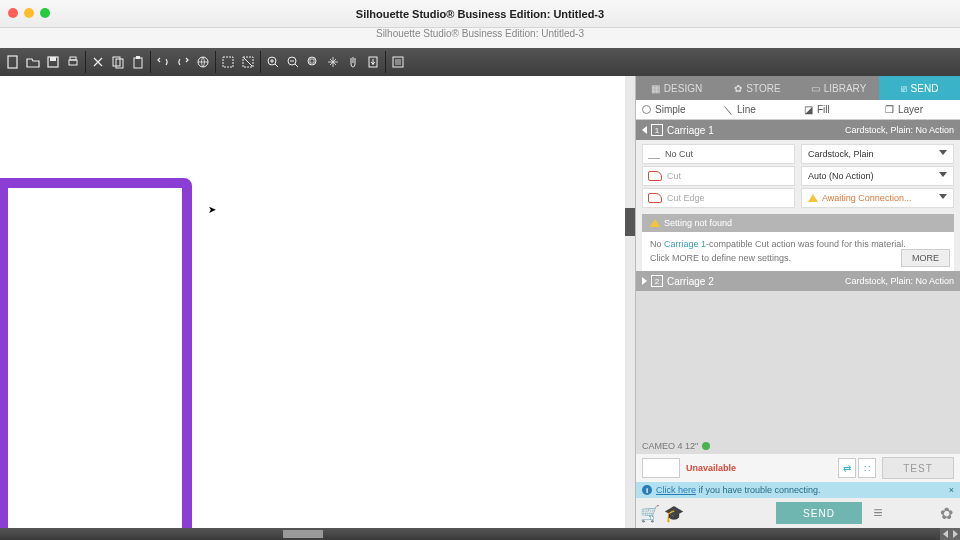 This screenshot has height=540, width=960. I want to click on tab-library: ▭LIBRARY, so click(838, 88).